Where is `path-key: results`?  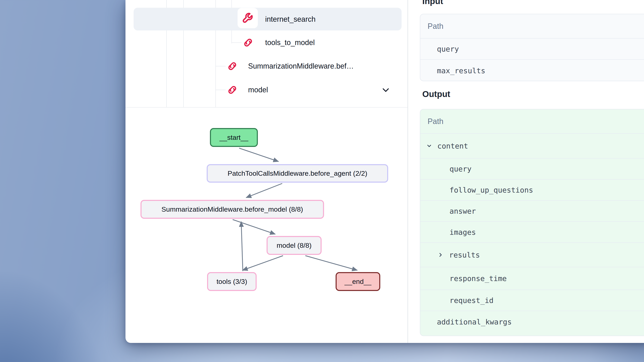 path-key: results is located at coordinates (464, 255).